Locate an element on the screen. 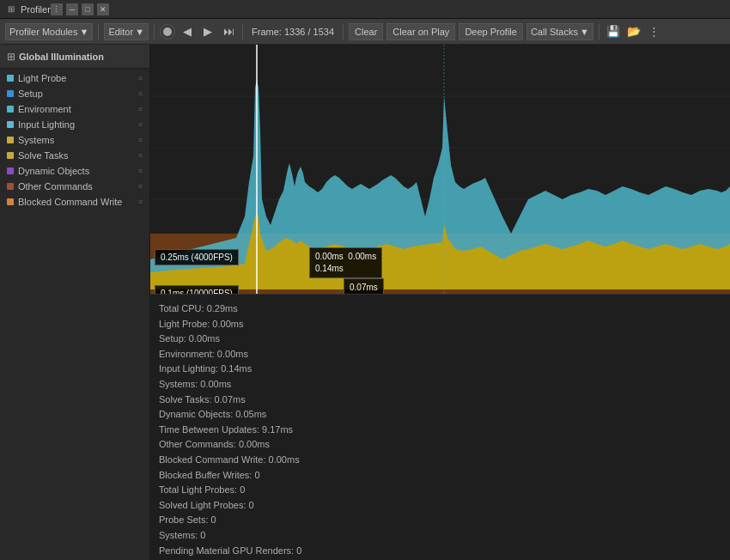 Image resolution: width=730 pixels, height=560 pixels. sidebar-item-light-probe: Light Probe≡ is located at coordinates (75, 78).